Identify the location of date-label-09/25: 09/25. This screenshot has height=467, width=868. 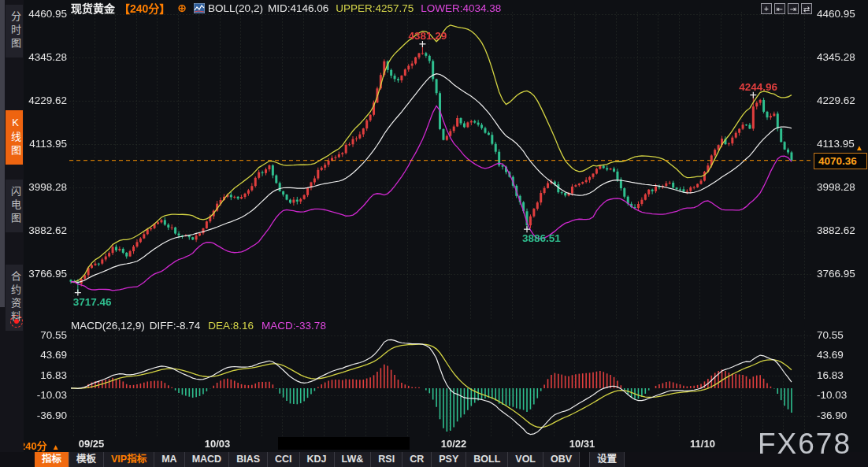
(91, 444).